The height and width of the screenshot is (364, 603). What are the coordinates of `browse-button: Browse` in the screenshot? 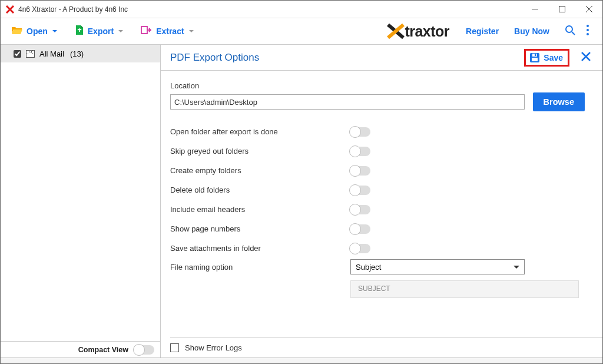 It's located at (559, 102).